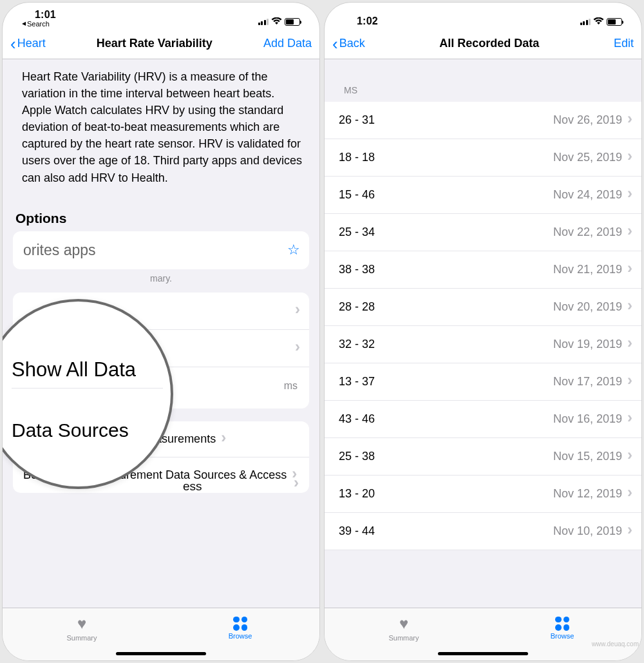  I want to click on statusbar: 1:02, so click(483, 15).